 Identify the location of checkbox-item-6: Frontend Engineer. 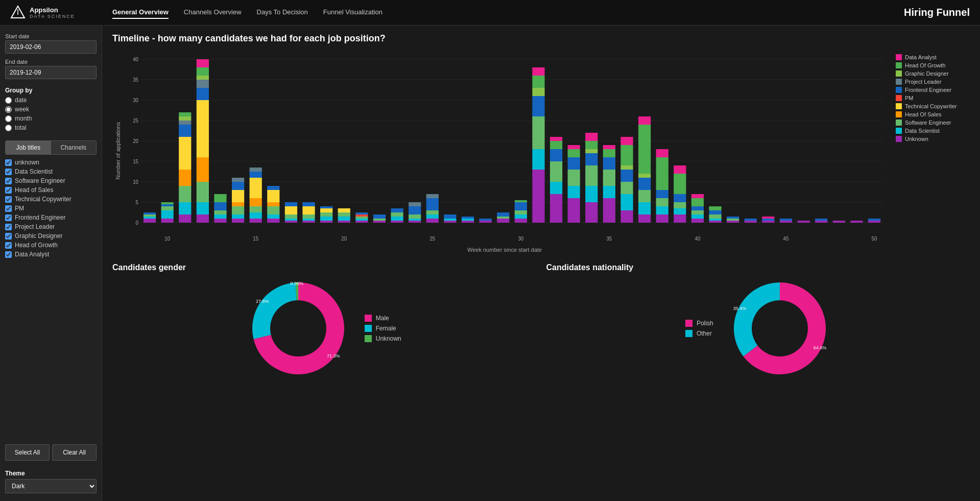
(51, 218).